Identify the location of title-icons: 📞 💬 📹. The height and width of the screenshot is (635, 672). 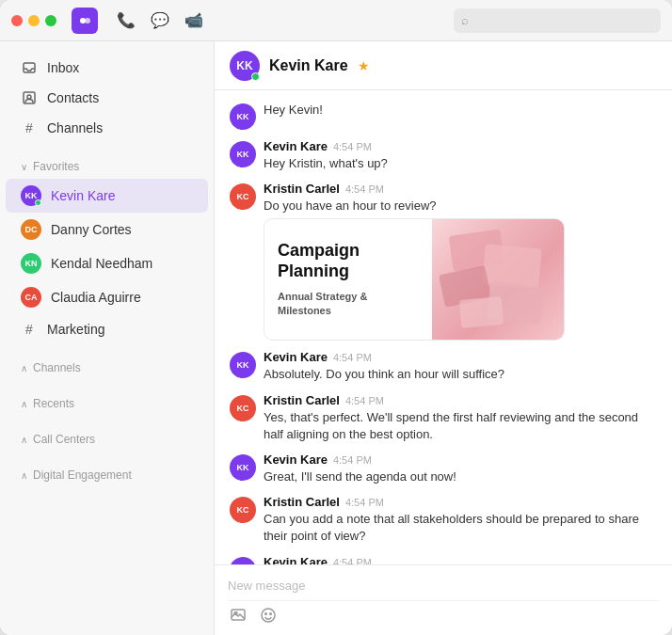
(160, 21).